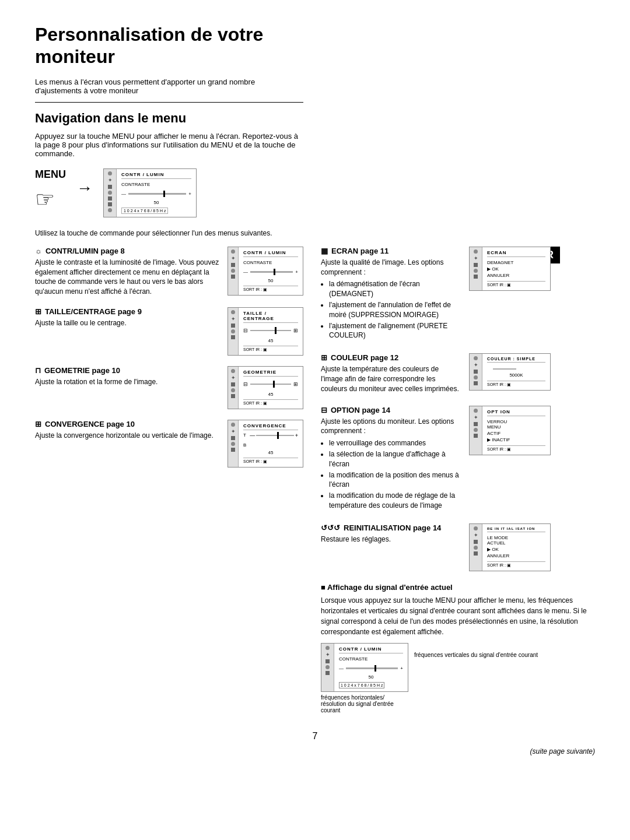 This screenshot has height=840, width=630. I want to click on taille-screen: ✦ TAILLE / CENTRAGE ⊟ ⊞, so click(265, 331).